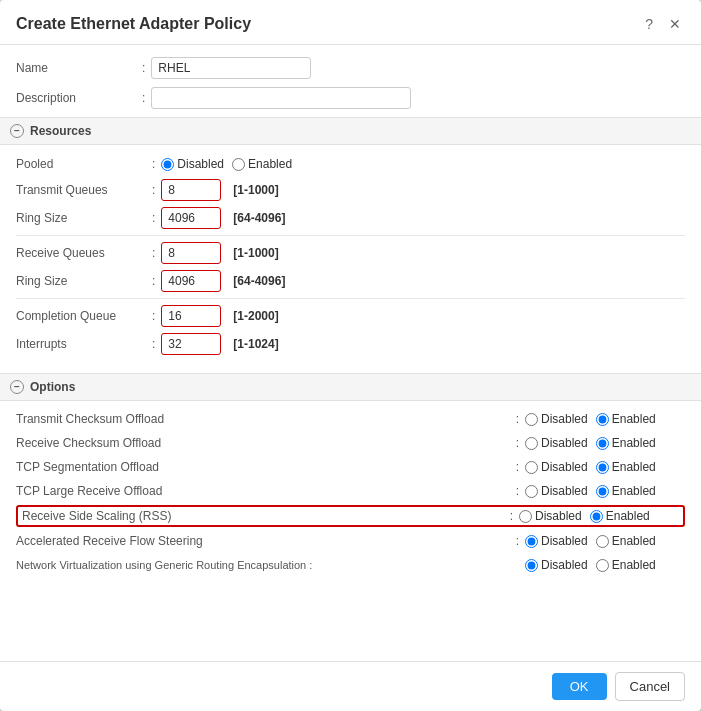 This screenshot has height=711, width=701. What do you see at coordinates (556, 541) in the screenshot?
I see `opt5-disabled-label: Disabled` at bounding box center [556, 541].